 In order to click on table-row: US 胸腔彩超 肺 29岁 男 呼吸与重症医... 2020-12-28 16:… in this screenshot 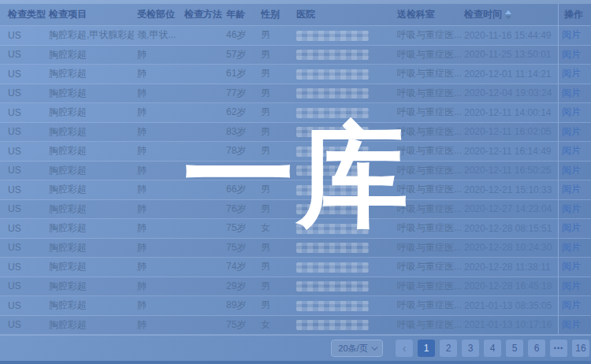, I will do `click(296, 287)`.